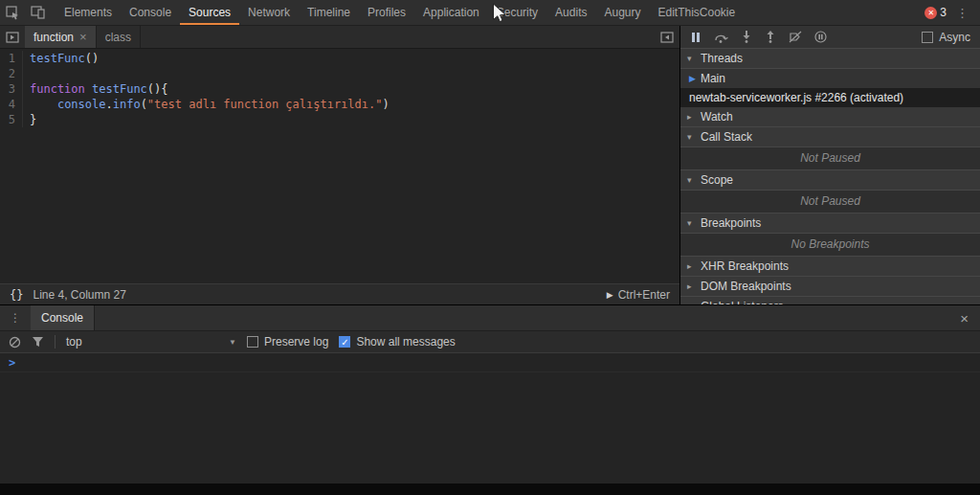  What do you see at coordinates (12, 36) in the screenshot?
I see `navigator-toggle-icon` at bounding box center [12, 36].